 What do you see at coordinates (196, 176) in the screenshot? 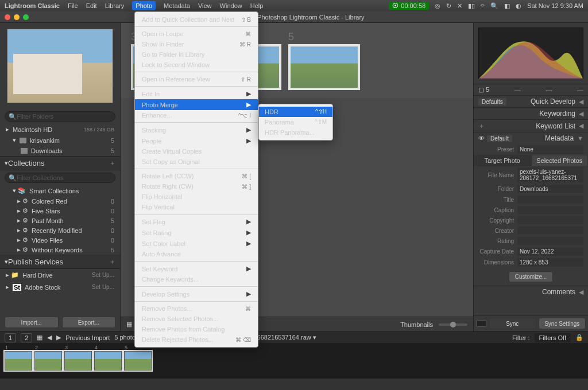
I see `menu-item-rotate-left-ccw-: Rotate Left (CCW)⌘ [` at bounding box center [196, 176].